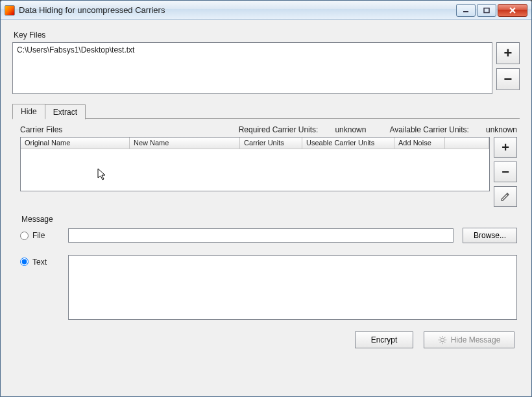 The width and height of the screenshot is (532, 397). Describe the element at coordinates (466, 10) in the screenshot. I see `minimize-button` at that location.